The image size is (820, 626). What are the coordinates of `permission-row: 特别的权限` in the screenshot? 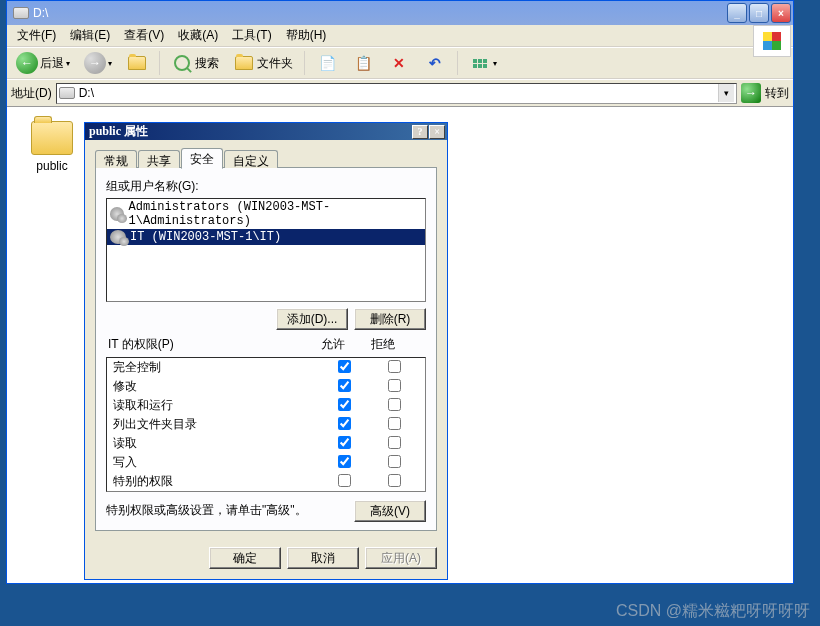 It's located at (266, 482).